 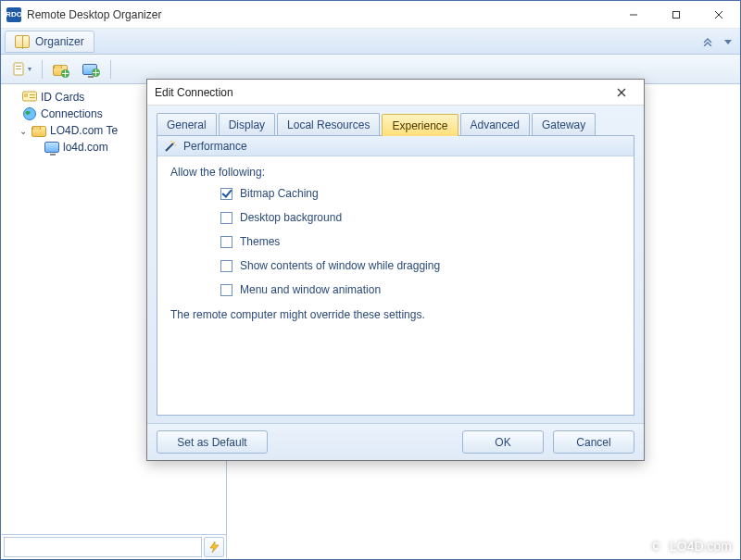 I want to click on tree-label: lo4d.com, so click(x=85, y=147).